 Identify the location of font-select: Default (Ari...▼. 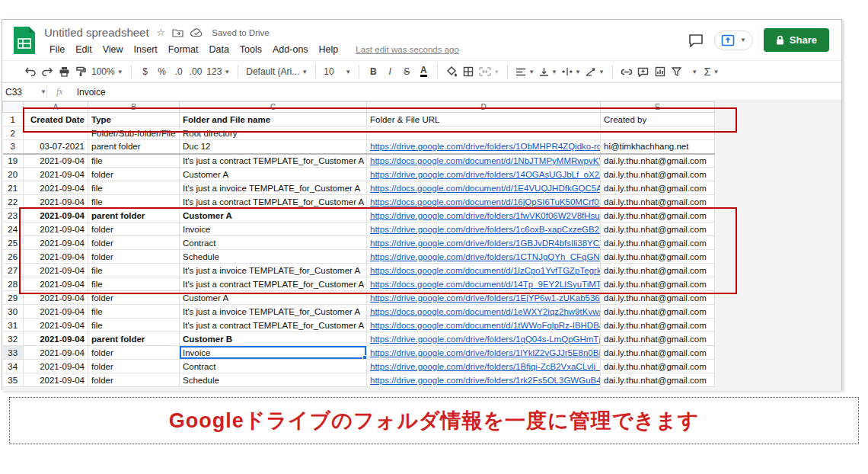
(277, 72).